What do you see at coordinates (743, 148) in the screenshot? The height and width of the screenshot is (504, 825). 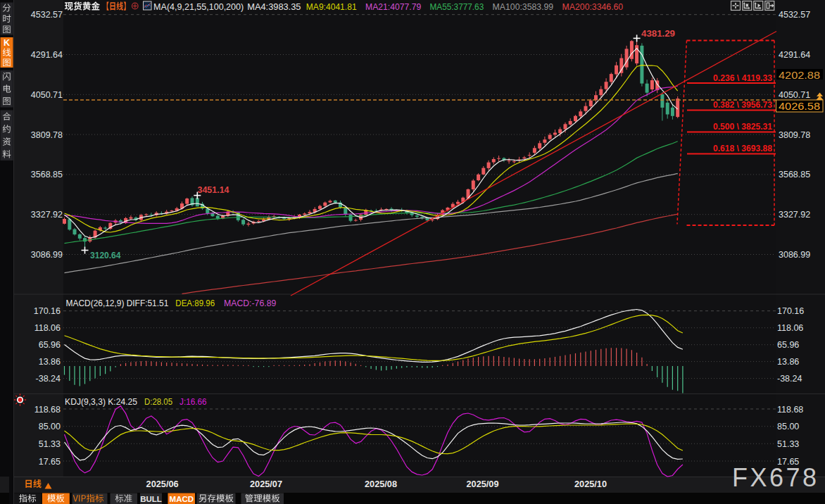 I see `svg-text: 0.618 \ 3693.88` at bounding box center [743, 148].